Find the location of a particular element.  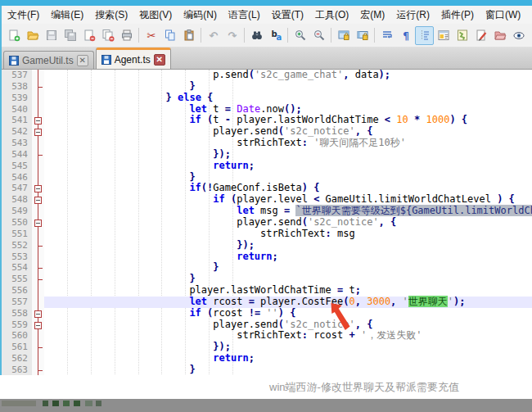

menu-tools: 工具(O) is located at coordinates (332, 15).